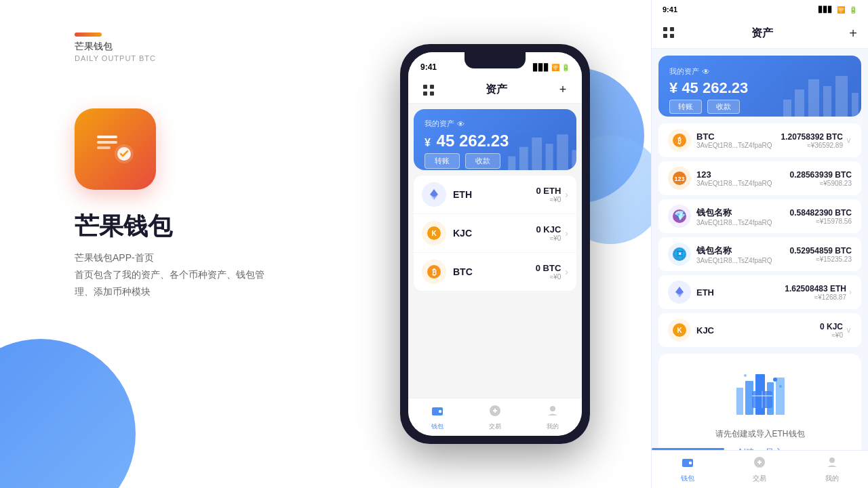 This screenshot has height=488, width=868. Describe the element at coordinates (495, 417) in the screenshot. I see `phone-bottom-nav: 钱包 交易 我的` at that location.